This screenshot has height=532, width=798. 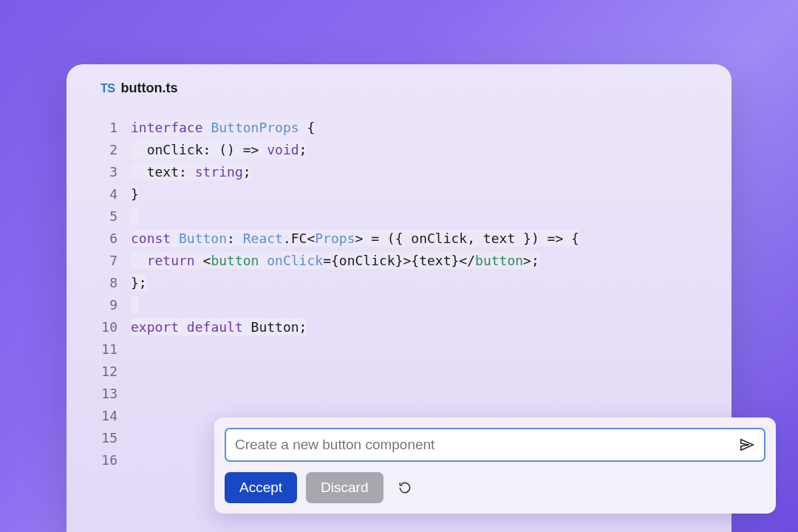 I want to click on line-number: 2, so click(x=105, y=150).